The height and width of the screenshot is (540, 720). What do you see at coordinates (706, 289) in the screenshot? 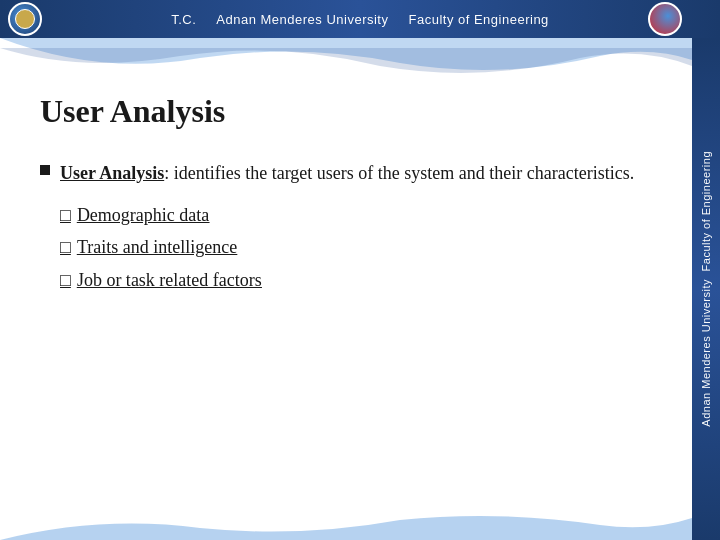
I see `right-sidebar: Faculty of Engineering Adnan Menderes Un…` at bounding box center [706, 289].